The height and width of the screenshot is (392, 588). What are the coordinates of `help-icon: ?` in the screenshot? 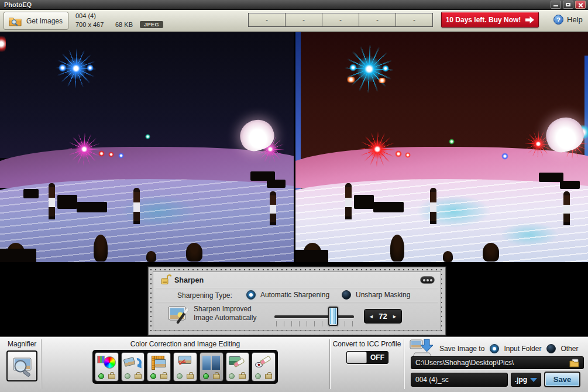 It's located at (558, 20).